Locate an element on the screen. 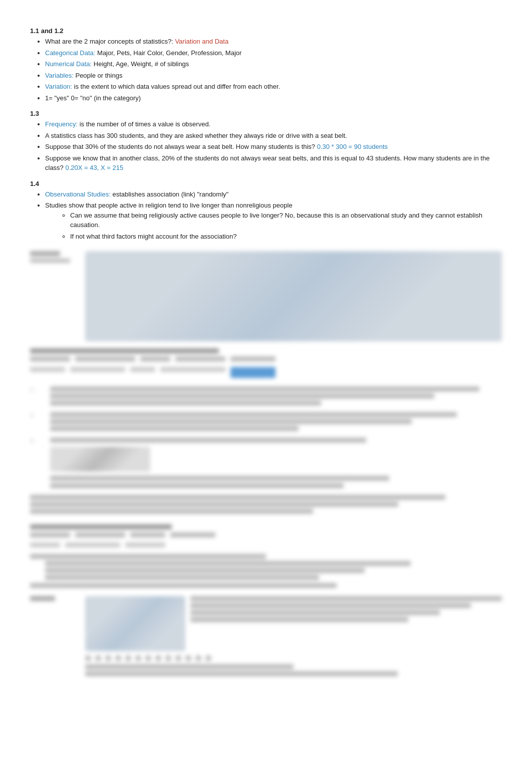 This screenshot has width=532, height=780. item-value: Variation and Data is located at coordinates (201, 41).